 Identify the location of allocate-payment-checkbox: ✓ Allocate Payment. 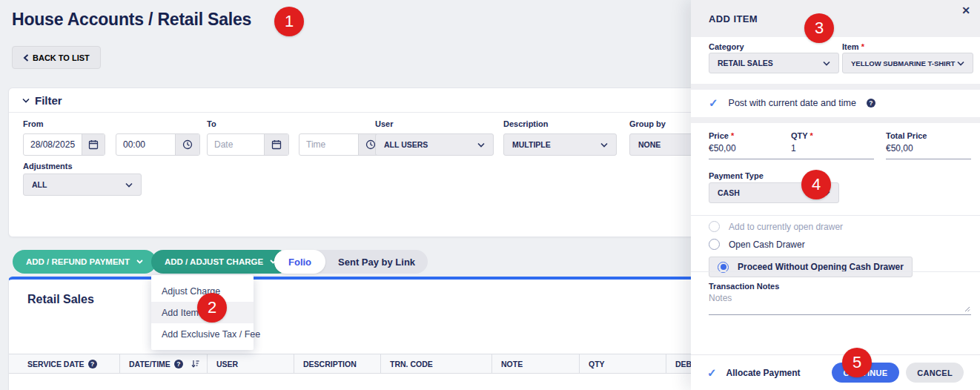
(754, 372).